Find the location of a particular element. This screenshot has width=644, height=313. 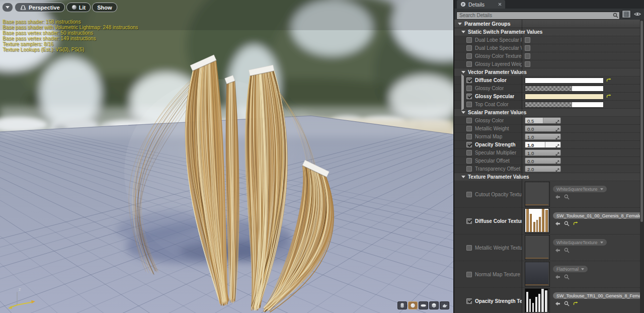

scalar-value-input: 0.5 is located at coordinates (543, 121).